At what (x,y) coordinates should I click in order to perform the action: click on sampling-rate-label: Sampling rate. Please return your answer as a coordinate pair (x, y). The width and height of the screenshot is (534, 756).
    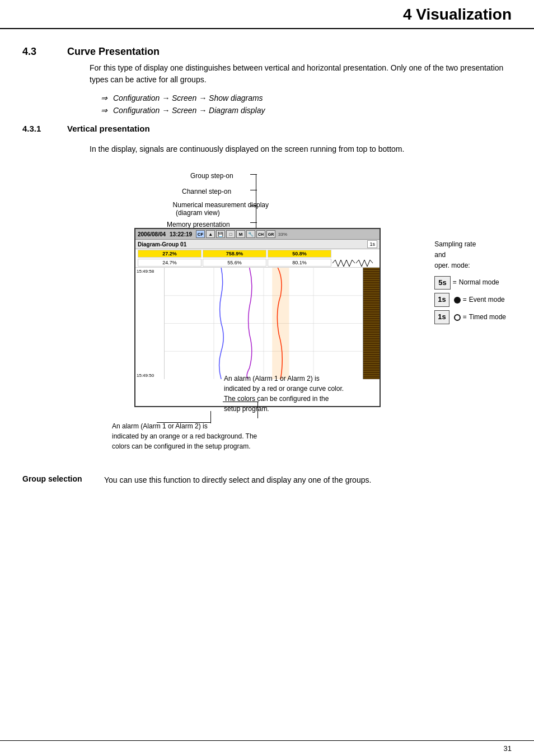
    Looking at the image, I should click on (470, 244).